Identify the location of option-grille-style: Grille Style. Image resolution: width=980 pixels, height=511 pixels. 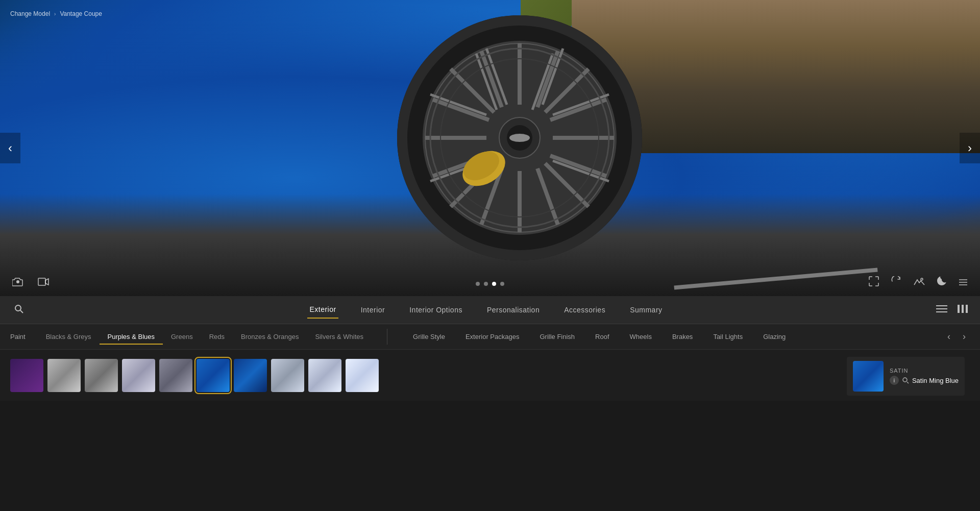
(429, 337).